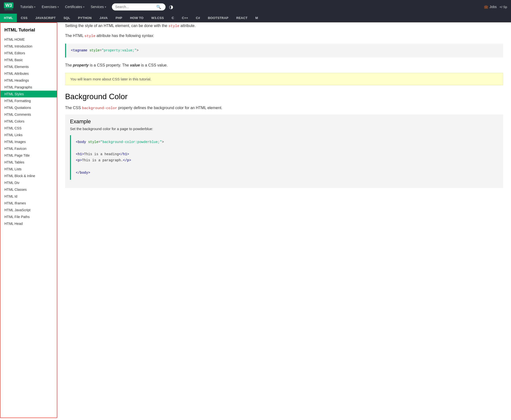  I want to click on search-input, so click(135, 7).